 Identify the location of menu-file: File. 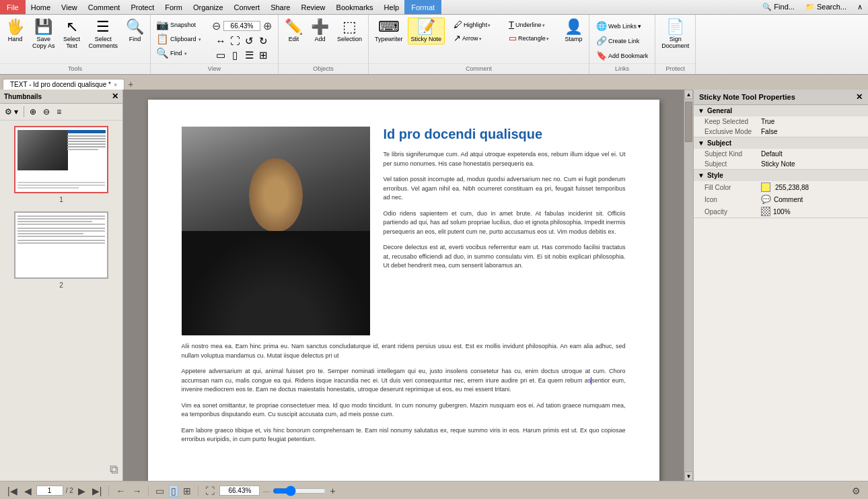
(13, 7).